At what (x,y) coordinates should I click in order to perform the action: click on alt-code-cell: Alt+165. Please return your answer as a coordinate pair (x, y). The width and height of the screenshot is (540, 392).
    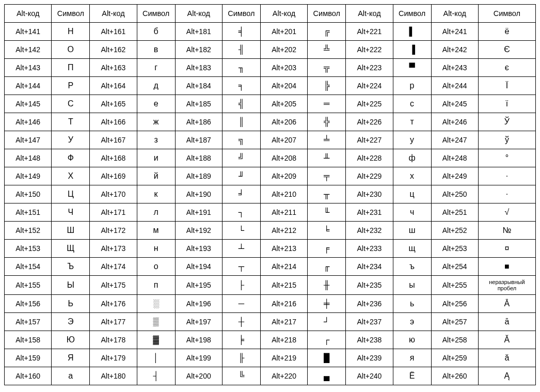
    Looking at the image, I should click on (114, 104).